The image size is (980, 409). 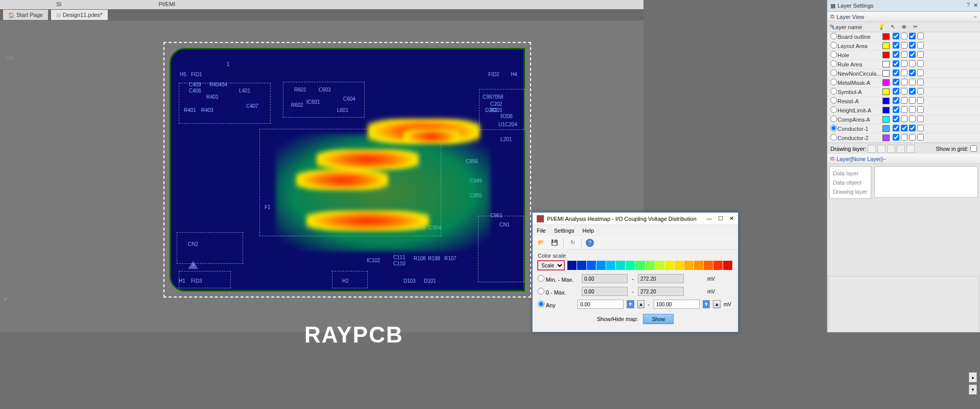 What do you see at coordinates (541, 243) in the screenshot?
I see `open-icon: 📂` at bounding box center [541, 243].